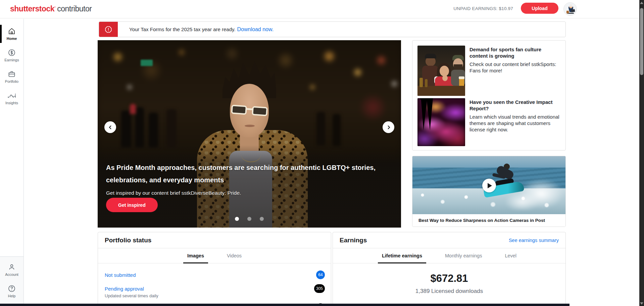 The width and height of the screenshot is (644, 306). What do you see at coordinates (515, 67) in the screenshot?
I see `news-body: Check out our content brief sstkSports: …` at bounding box center [515, 67].